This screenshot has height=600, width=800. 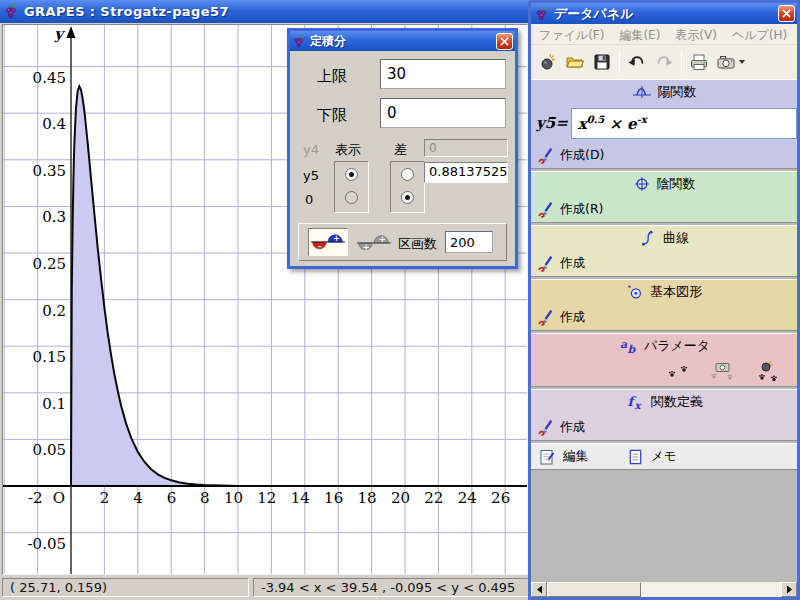 What do you see at coordinates (664, 209) in the screenshot?
I see `create-implicit-button: 作成(R)` at bounding box center [664, 209].